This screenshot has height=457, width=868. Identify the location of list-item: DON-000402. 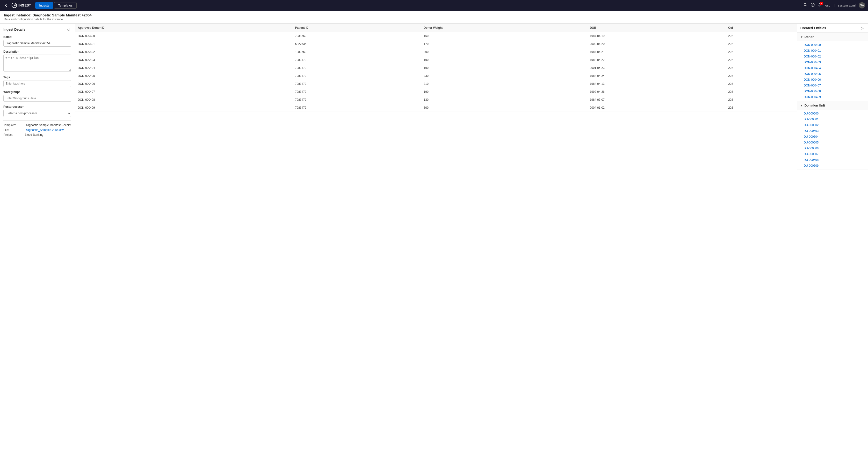
(832, 57).